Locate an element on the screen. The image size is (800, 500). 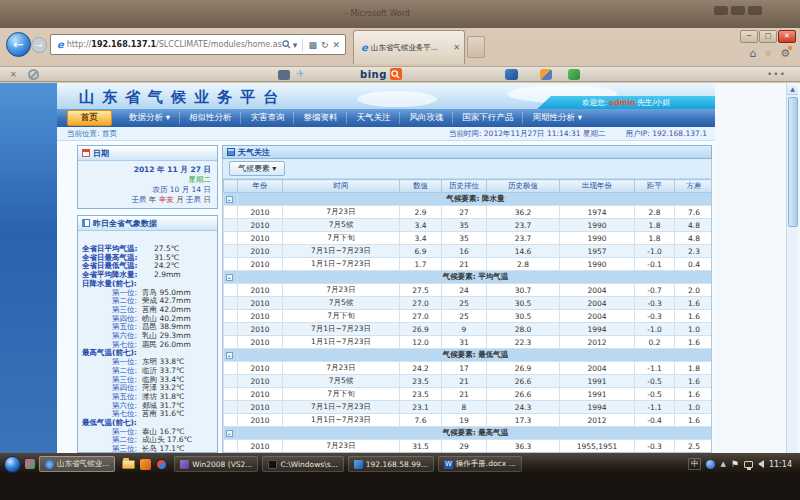
table-row: 20107月1日~7月23日26.9928.01994-1.01.0 is located at coordinates (468, 330).